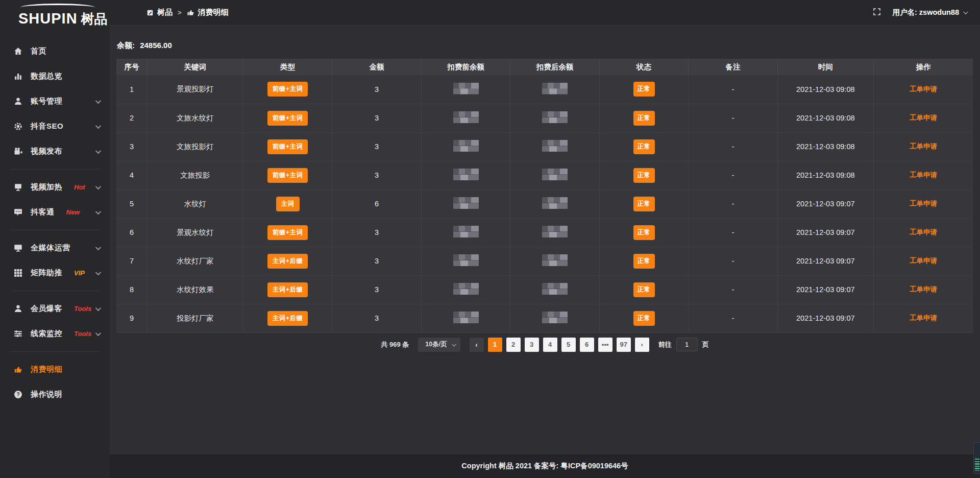 The height and width of the screenshot is (478, 980). I want to click on page-button-5: 5, so click(569, 345).